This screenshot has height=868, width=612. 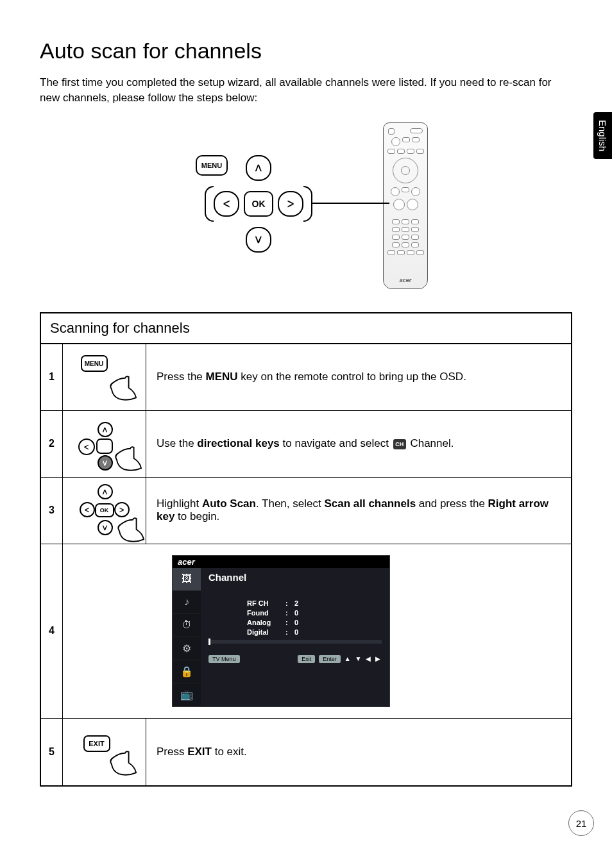 I want to click on step5-illustration: EXIT, so click(x=105, y=752).